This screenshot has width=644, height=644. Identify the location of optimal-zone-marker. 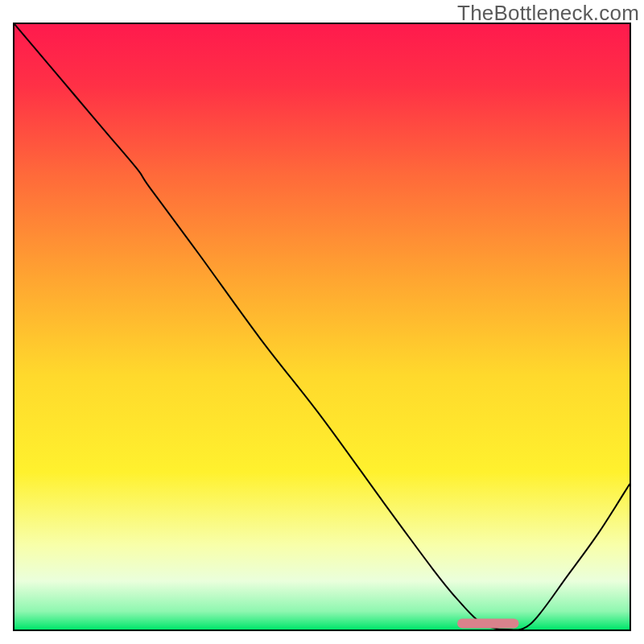
(488, 623).